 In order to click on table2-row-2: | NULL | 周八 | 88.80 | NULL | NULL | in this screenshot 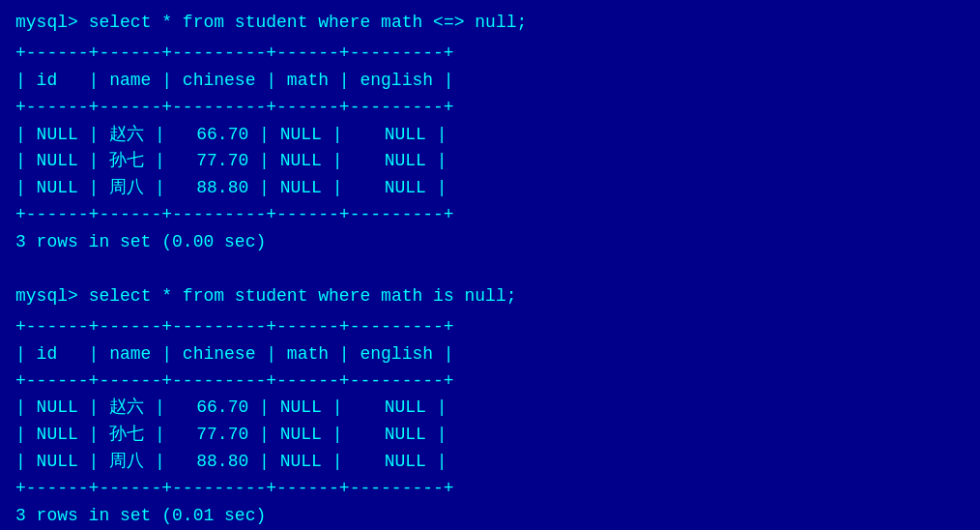, I will do `click(490, 462)`.